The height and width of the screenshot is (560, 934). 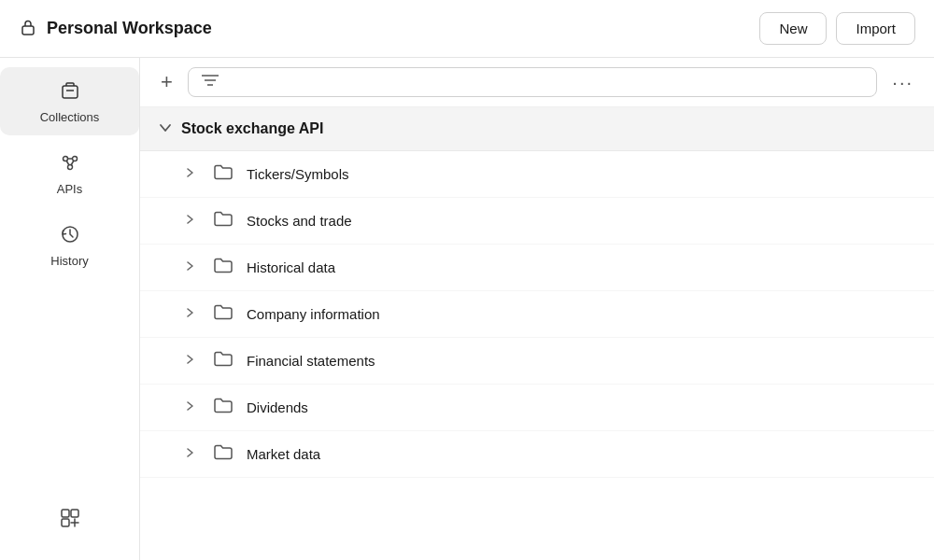 What do you see at coordinates (793, 28) in the screenshot?
I see `new-button: New` at bounding box center [793, 28].